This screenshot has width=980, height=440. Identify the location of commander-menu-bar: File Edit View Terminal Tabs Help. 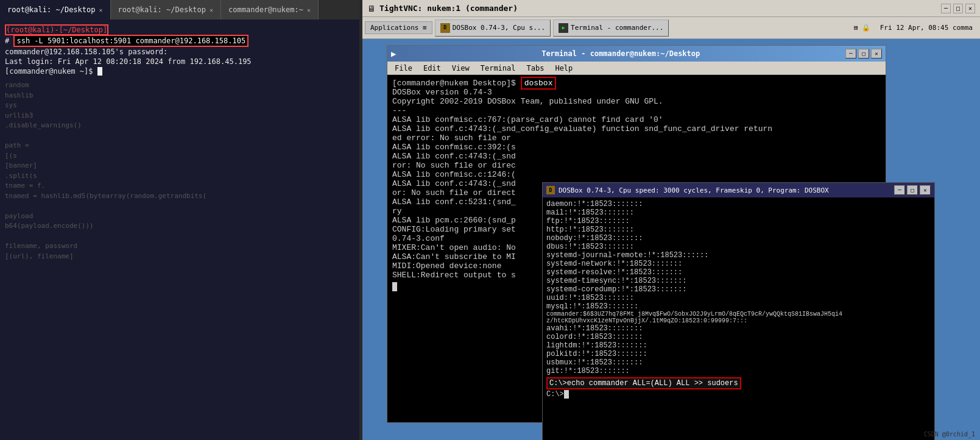
(636, 68).